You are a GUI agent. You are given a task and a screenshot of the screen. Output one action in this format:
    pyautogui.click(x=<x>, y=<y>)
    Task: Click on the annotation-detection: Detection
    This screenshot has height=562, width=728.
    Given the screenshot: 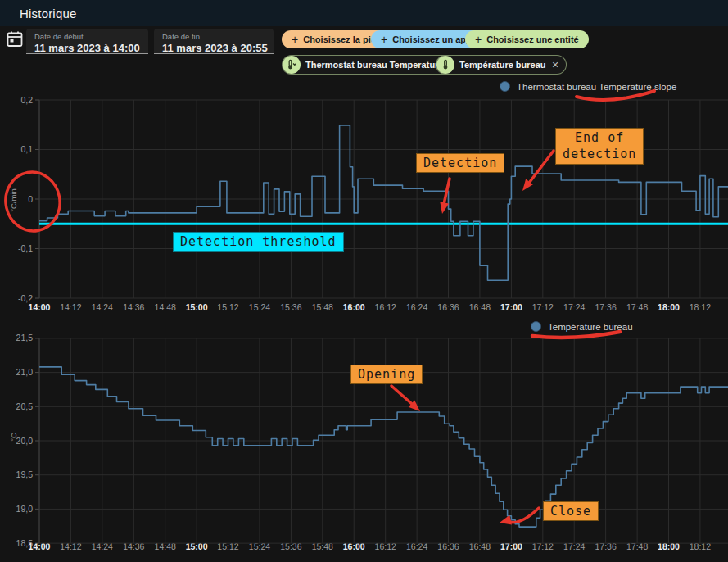 What is the action you would take?
    pyautogui.click(x=460, y=163)
    